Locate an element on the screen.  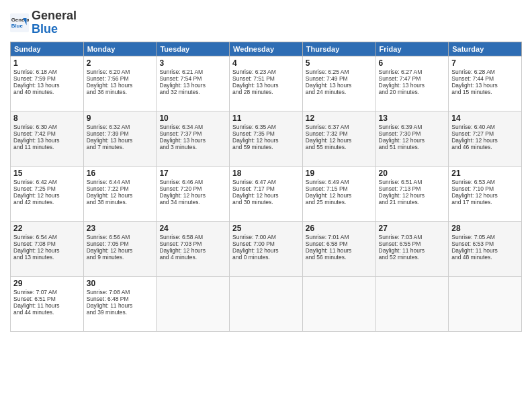
day-info-line: Sunrise: 6:35 AM is located at coordinates (266, 127).